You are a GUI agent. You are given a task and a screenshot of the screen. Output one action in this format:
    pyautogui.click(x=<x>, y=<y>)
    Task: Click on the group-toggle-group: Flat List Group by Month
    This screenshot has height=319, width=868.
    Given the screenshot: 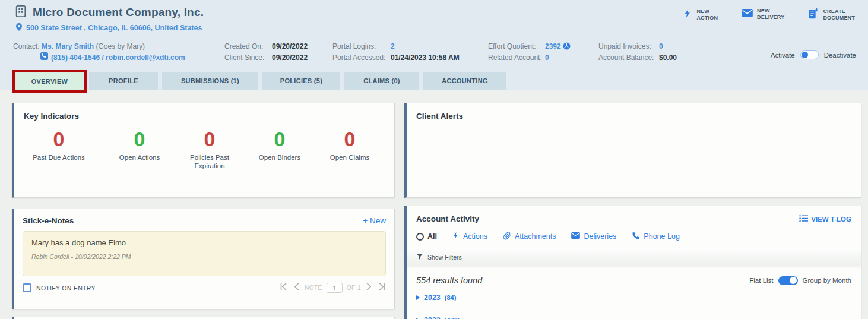 What is the action you would take?
    pyautogui.click(x=800, y=280)
    